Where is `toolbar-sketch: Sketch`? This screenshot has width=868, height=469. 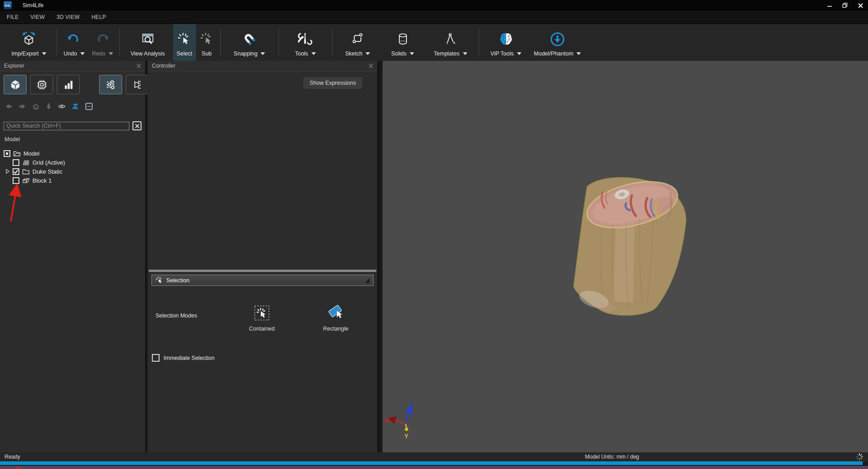 toolbar-sketch: Sketch is located at coordinates (358, 42).